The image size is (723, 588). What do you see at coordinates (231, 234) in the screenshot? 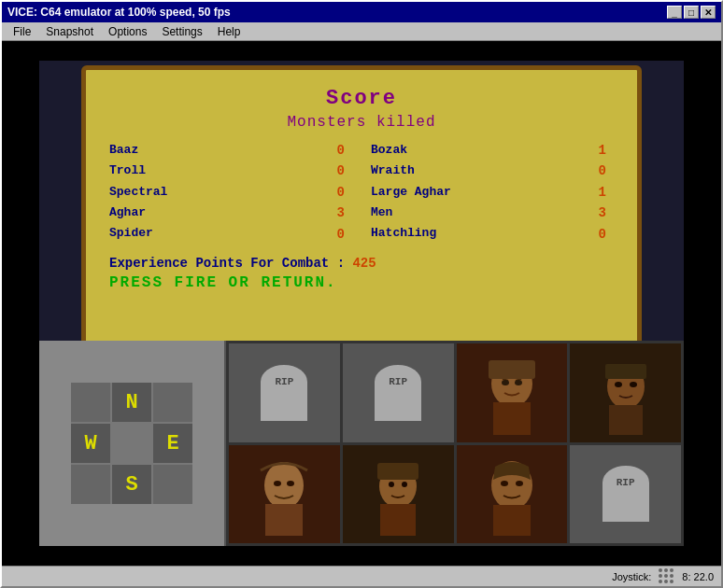
I see `monster-row-spider: Spider 0` at bounding box center [231, 234].